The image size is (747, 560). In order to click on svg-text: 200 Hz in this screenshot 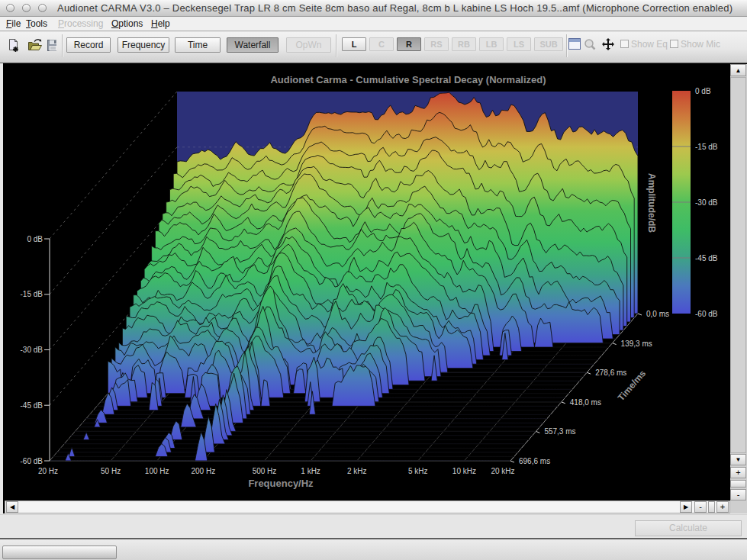, I will do `click(203, 471)`.